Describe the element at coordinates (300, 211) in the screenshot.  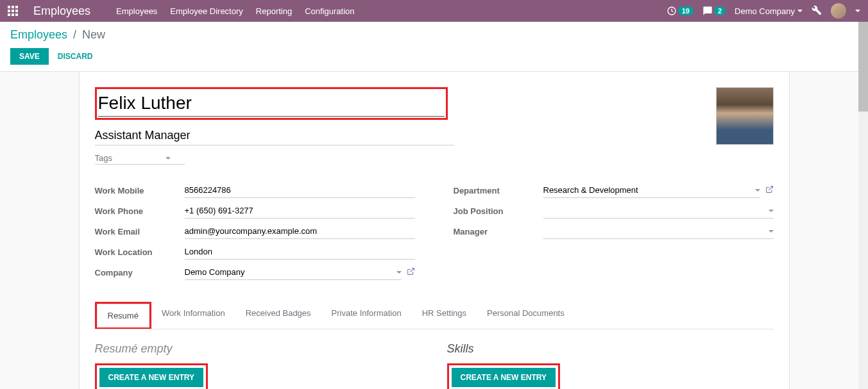
I see `work-phone-input` at that location.